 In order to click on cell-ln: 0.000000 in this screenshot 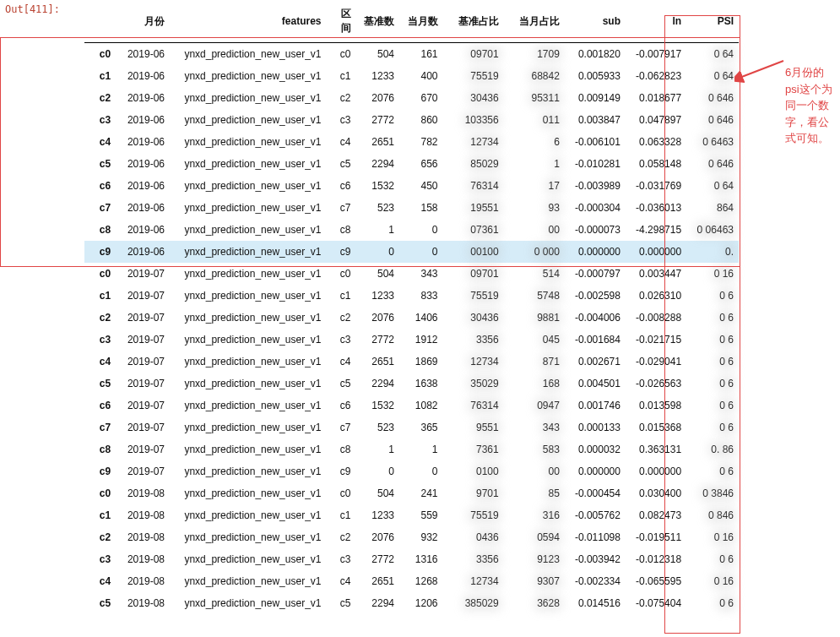, I will do `click(656, 252)`.